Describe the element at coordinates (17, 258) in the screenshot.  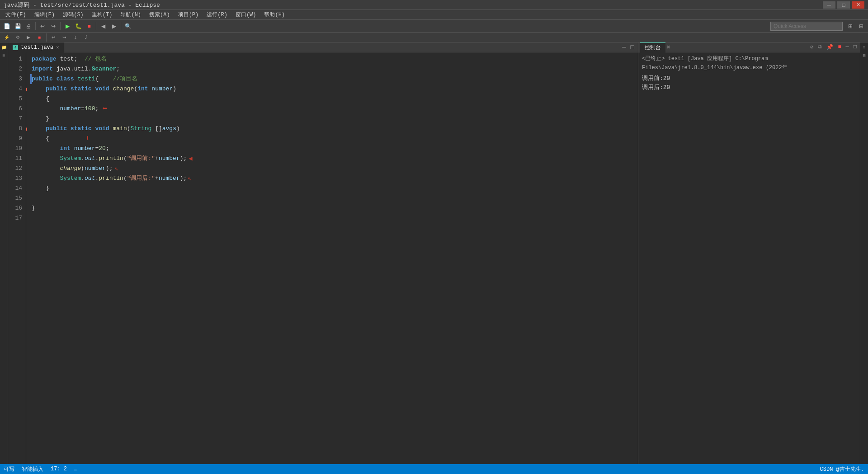
I see `line-numbers: 1 2 3 4 5 6 7 8 9 10 11 12 13 14 15 16 1…` at that location.